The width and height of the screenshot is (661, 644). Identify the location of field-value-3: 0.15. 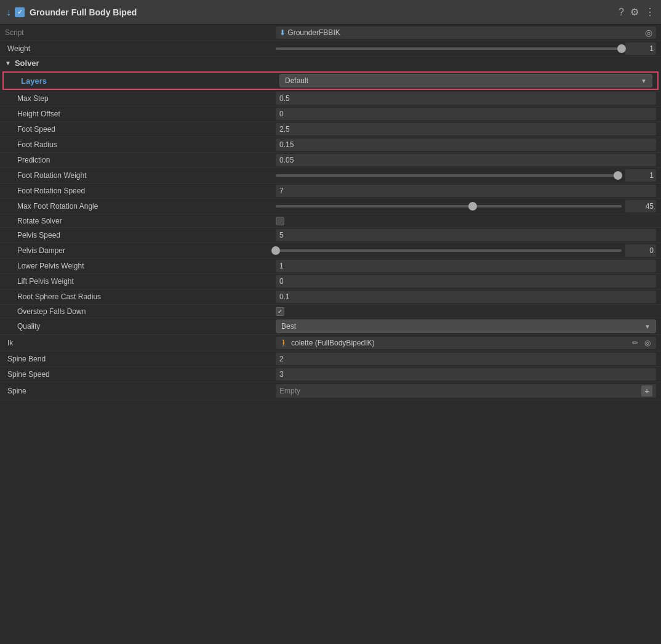
(466, 145).